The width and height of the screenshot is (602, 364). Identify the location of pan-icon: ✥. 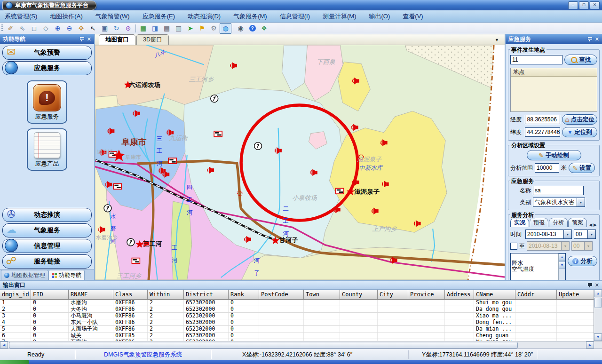
(81, 28).